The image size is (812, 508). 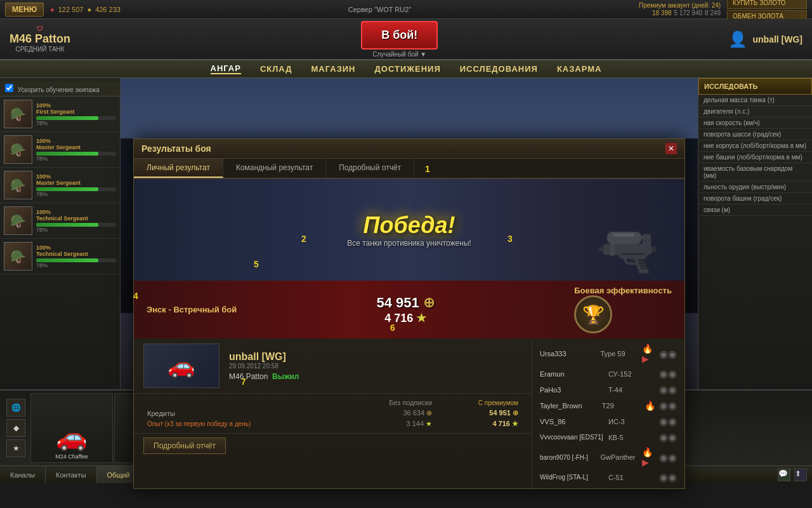 What do you see at coordinates (332, 414) in the screenshot?
I see `earnings-section: Без подписки С премиумом Кредиты 36 634 …` at bounding box center [332, 414].